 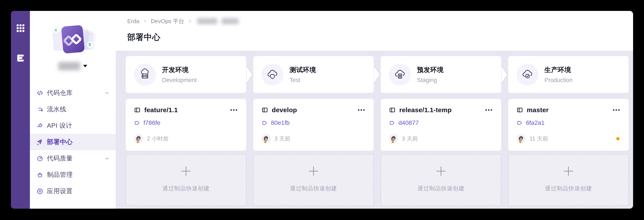 I want to click on sidebar-item-label: 部署中心, so click(x=74, y=142).